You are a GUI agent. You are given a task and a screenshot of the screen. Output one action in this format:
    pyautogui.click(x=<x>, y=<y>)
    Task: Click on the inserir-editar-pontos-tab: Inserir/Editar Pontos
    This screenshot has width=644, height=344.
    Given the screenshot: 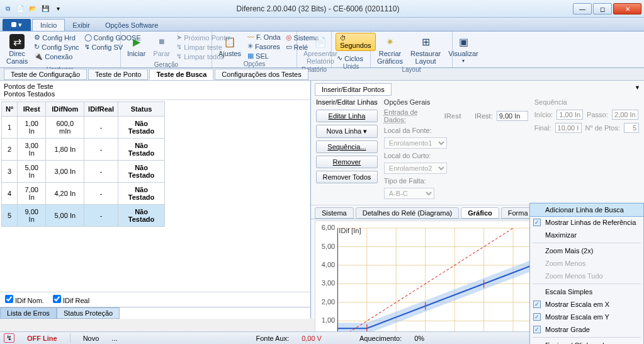 What is the action you would take?
    pyautogui.click(x=353, y=89)
    